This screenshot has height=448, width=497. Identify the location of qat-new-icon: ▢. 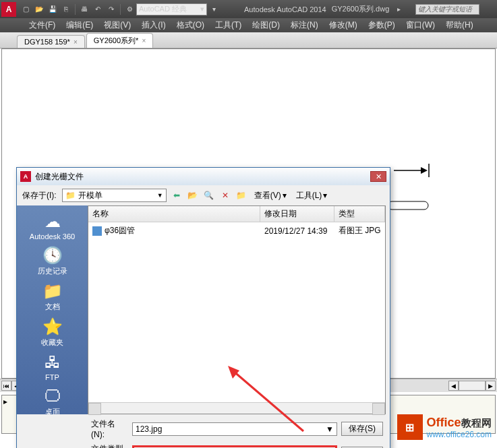
(26, 9).